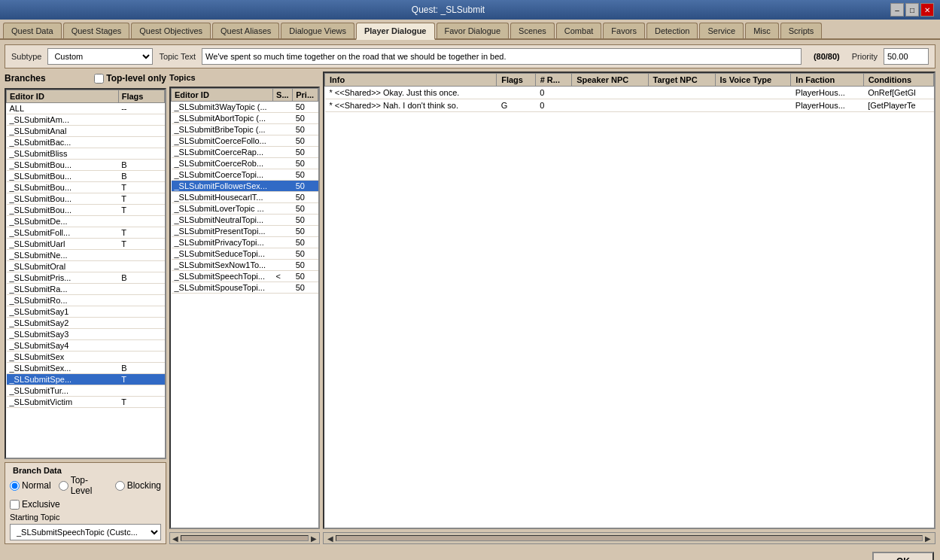 The image size is (940, 560). Describe the element at coordinates (86, 244) in the screenshot. I see `table-row: _SLSubmitUarlT` at that location.